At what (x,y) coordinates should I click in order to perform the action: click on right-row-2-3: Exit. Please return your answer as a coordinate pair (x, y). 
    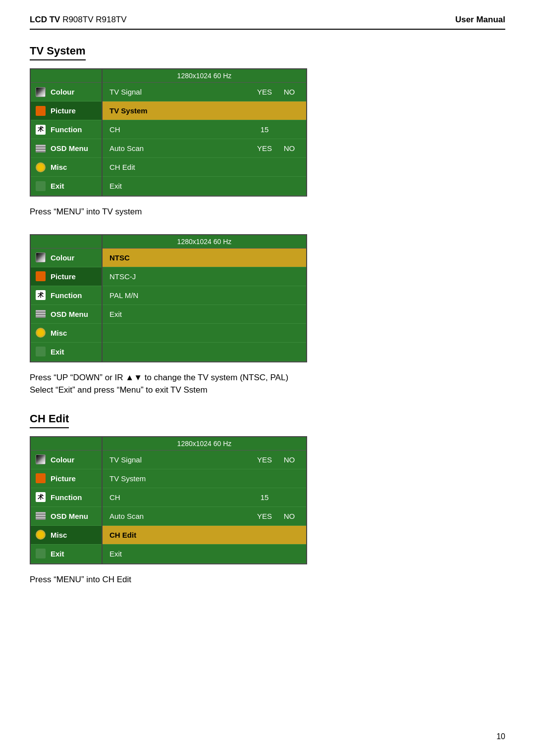
    Looking at the image, I should click on (204, 314).